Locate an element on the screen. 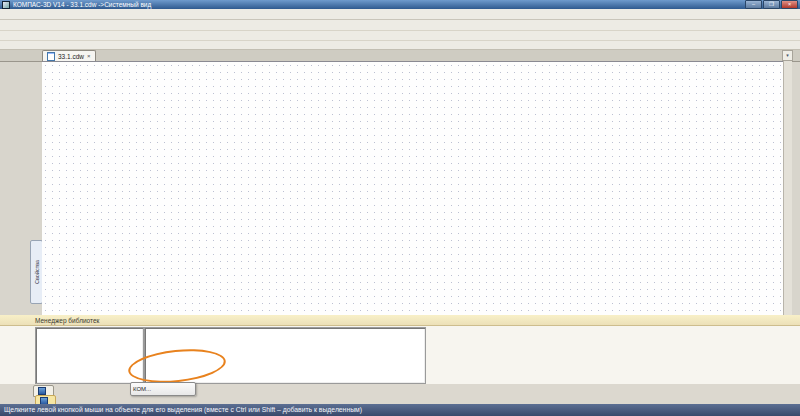 This screenshot has width=800, height=416. library-panel-body is located at coordinates (400, 355).